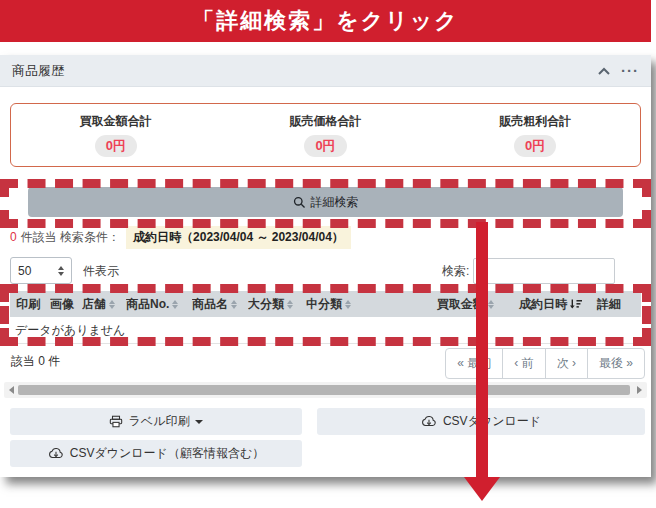  Describe the element at coordinates (576, 304) in the screenshot. I see `sort-desc-icon` at that location.